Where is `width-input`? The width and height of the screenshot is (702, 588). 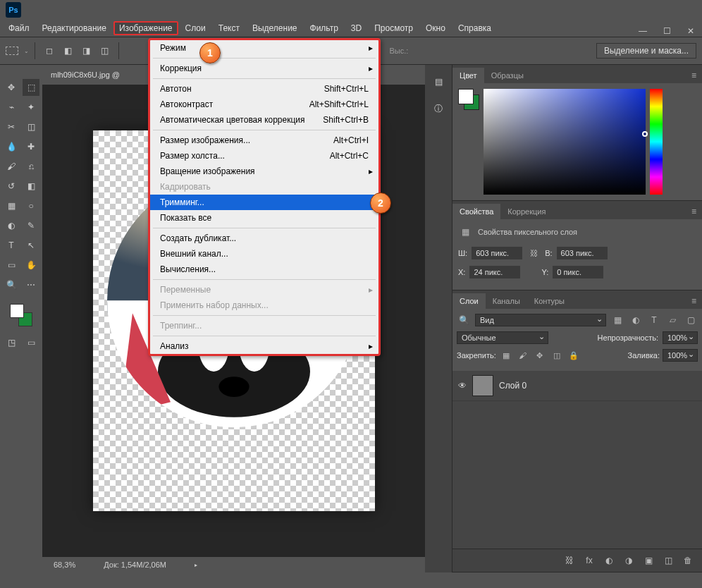
width-input is located at coordinates (497, 253).